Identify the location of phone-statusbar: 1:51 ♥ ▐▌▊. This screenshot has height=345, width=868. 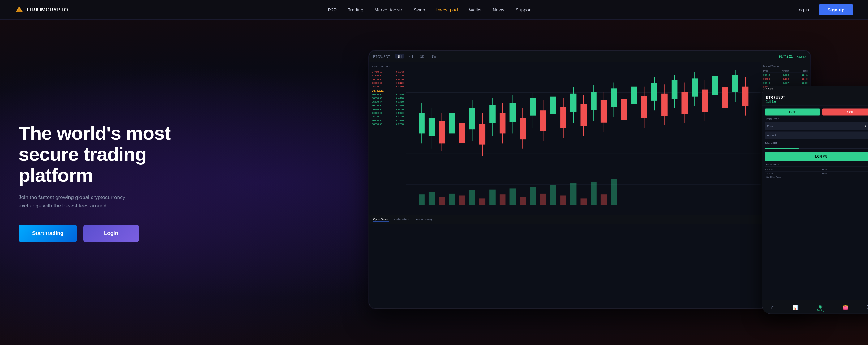
(815, 90).